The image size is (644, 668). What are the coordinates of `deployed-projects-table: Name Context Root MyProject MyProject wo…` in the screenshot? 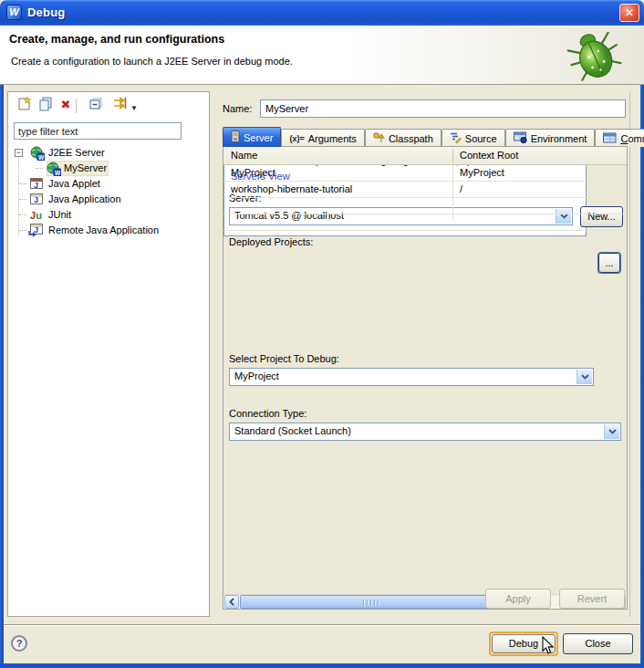 It's located at (405, 192).